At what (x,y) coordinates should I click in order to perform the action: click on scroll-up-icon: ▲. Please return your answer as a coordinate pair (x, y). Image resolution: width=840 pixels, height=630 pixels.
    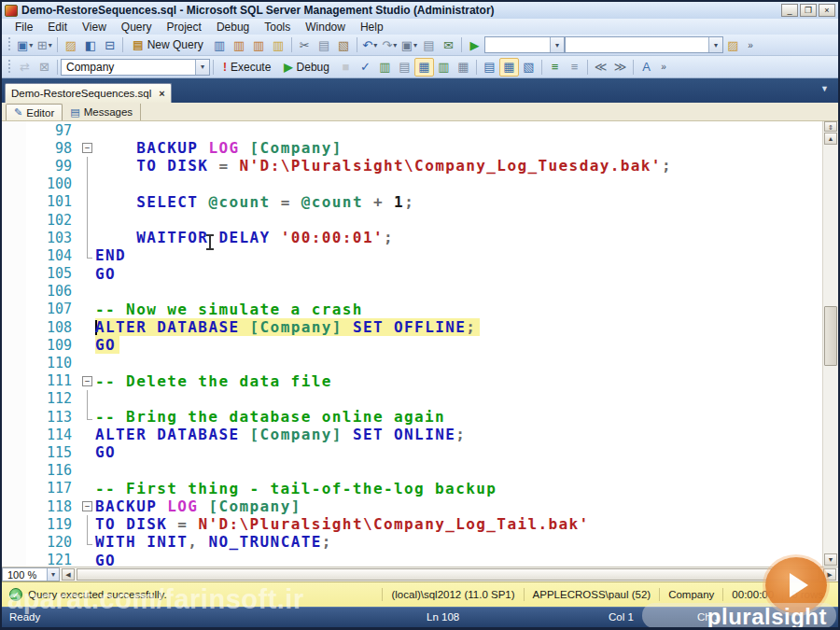
    Looking at the image, I should click on (831, 138).